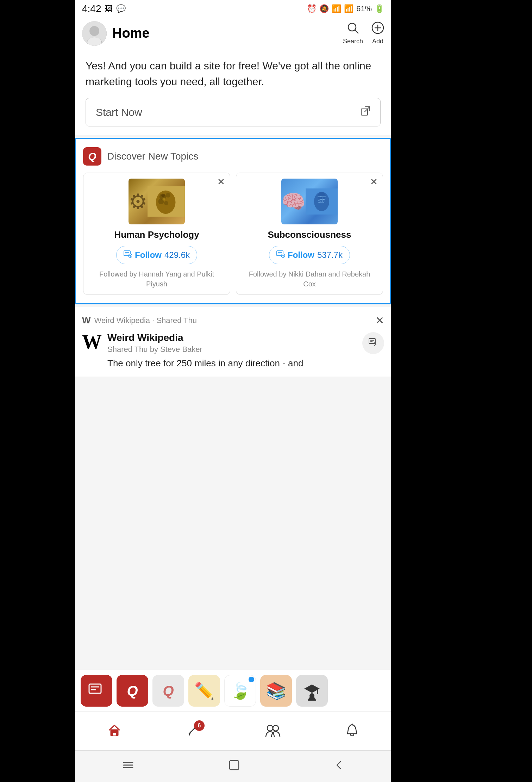  I want to click on search-label: Search, so click(353, 42).